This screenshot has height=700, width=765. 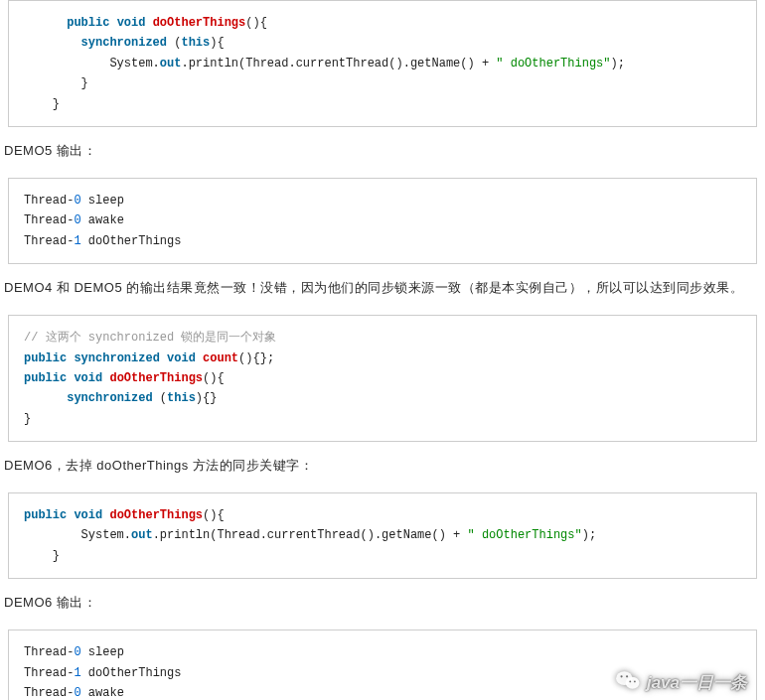 What do you see at coordinates (384, 151) in the screenshot?
I see `paragraph-demo5-output-label: DEMO5 输出：` at bounding box center [384, 151].